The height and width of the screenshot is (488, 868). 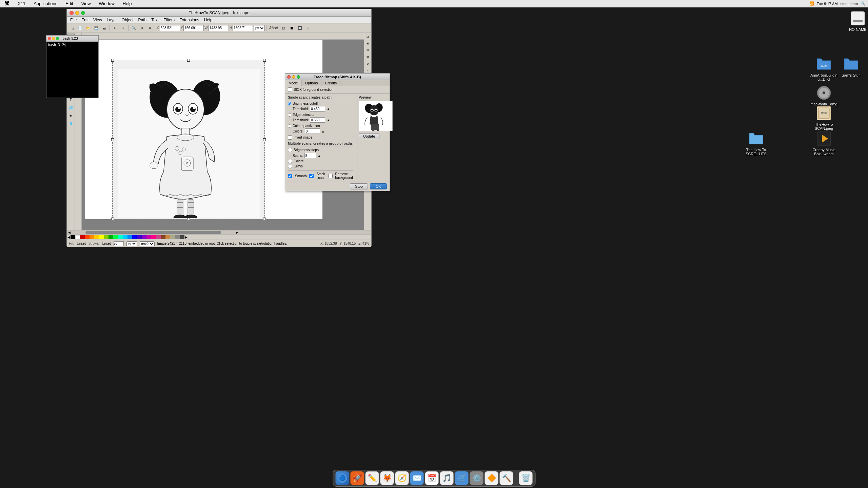 What do you see at coordinates (824, 143) in the screenshot?
I see `desktop-icon-creepy-music: Creepy Music Box...webm` at bounding box center [824, 143].